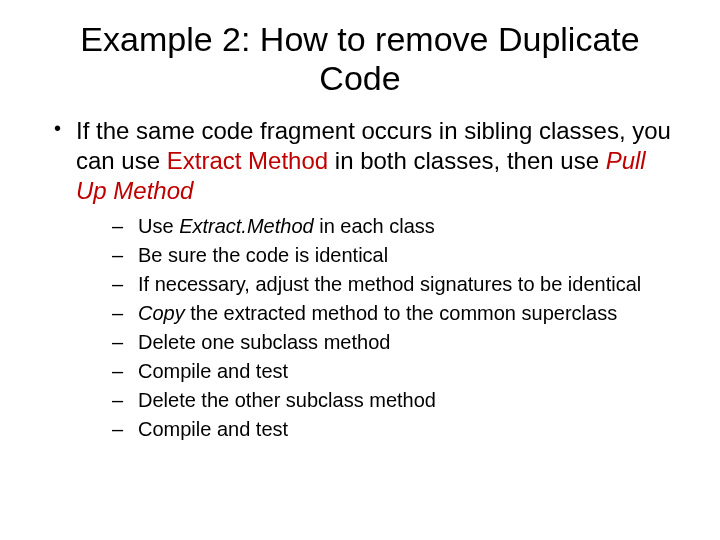 The height and width of the screenshot is (540, 720). Describe the element at coordinates (396, 256) in the screenshot. I see `list-item: Be sure the code is identical` at that location.